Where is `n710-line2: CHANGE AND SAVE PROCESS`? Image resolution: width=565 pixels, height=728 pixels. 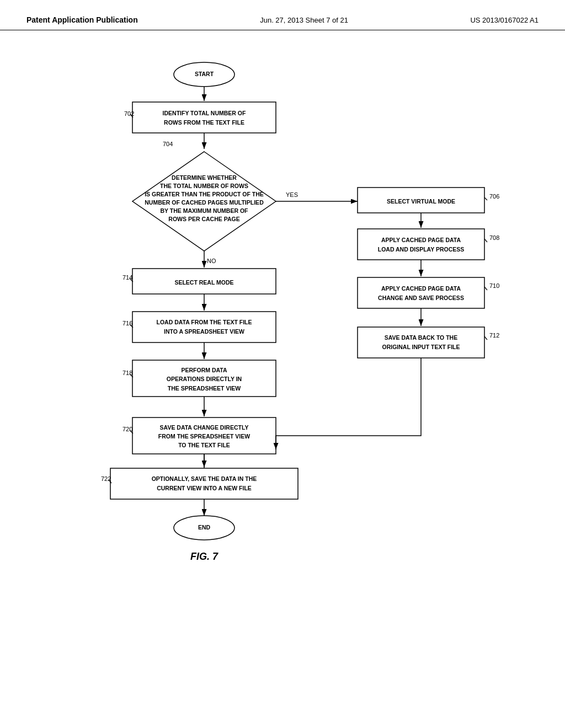
n710-line2: CHANGE AND SAVE PROCESS is located at coordinates (421, 298).